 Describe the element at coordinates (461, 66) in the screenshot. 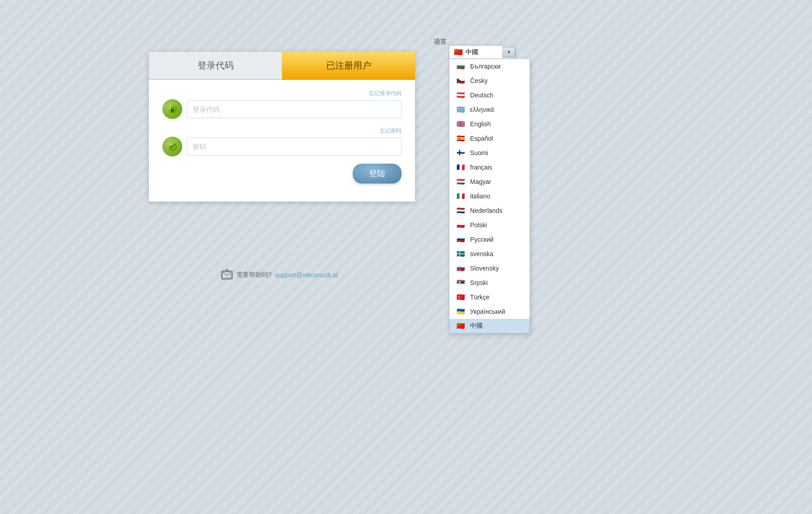

I see `flag-icon: 🇧🇬` at that location.